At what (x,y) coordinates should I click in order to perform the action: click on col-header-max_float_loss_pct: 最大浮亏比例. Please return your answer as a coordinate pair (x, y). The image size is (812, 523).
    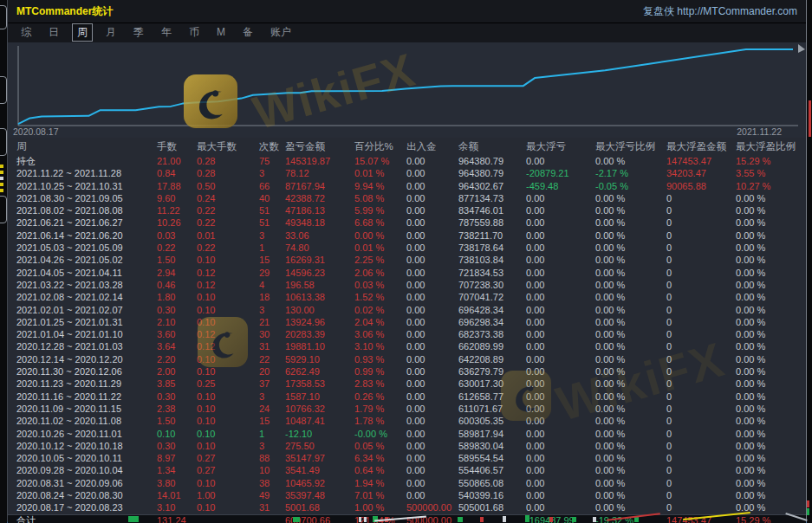
    Looking at the image, I should click on (631, 146).